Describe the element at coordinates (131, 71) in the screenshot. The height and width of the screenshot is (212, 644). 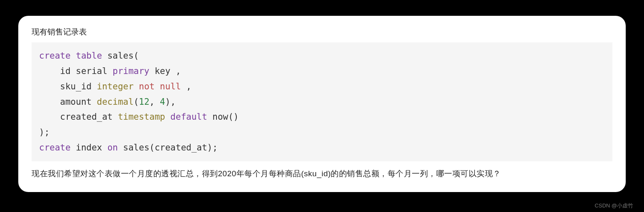
I see `code-token: primary` at that location.